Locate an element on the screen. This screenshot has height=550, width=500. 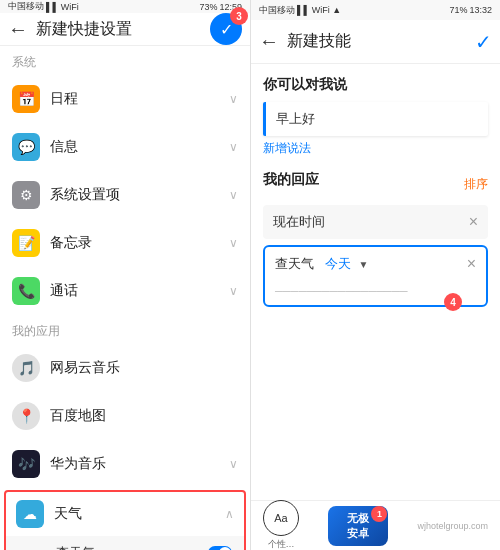
carrier-left: 中国移动 is located at coordinates (26, 6).